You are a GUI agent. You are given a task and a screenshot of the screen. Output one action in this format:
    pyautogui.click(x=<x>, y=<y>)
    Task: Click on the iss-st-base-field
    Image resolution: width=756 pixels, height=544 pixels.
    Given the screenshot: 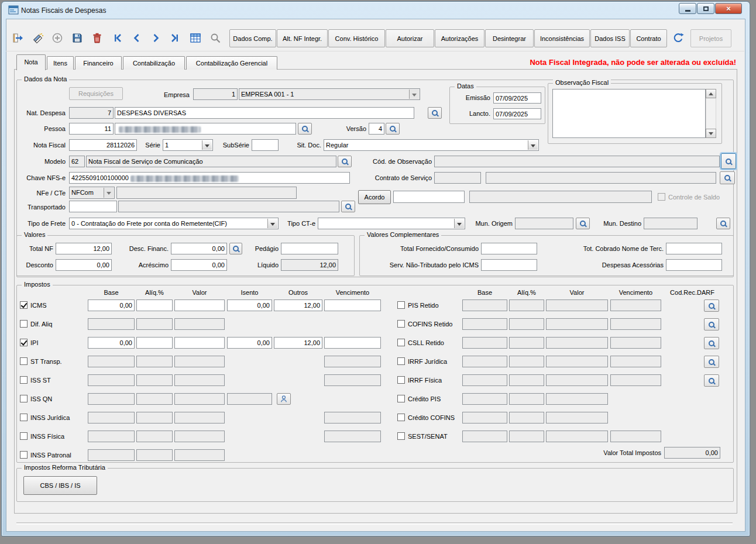 What is the action you would take?
    pyautogui.click(x=111, y=380)
    